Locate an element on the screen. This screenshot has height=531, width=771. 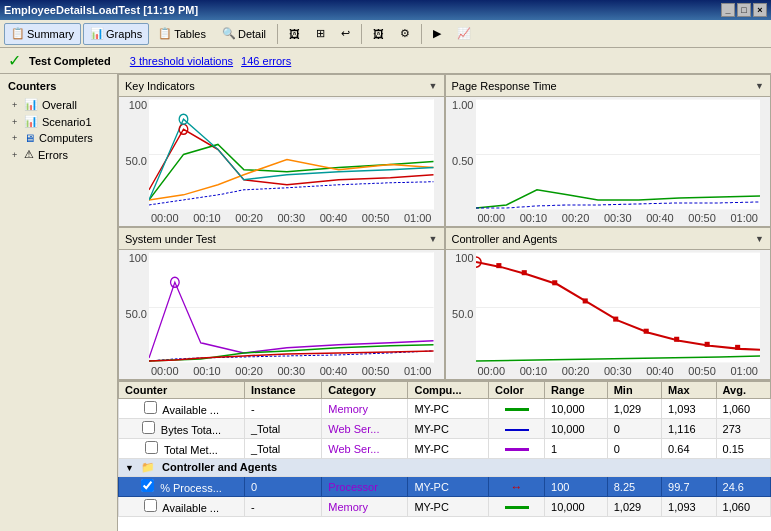
col-header-counter: Counter is located at coordinates (182, 390).